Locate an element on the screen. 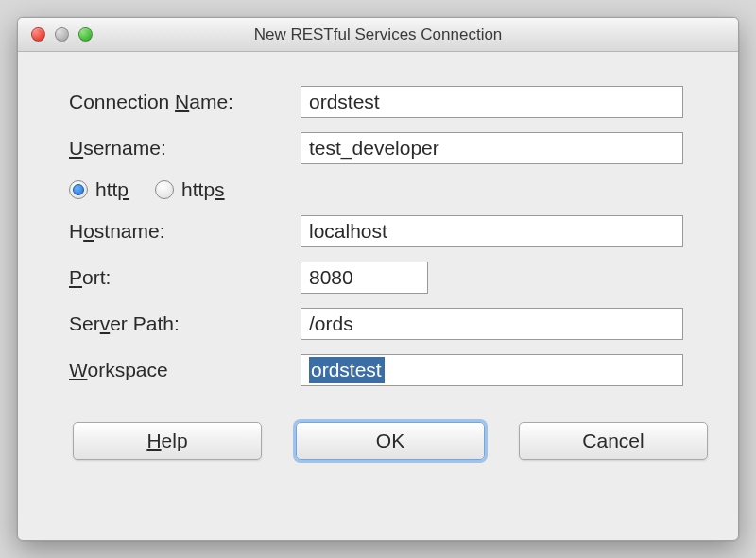 This screenshot has height=558, width=756. label-connection-name: Connection Name: is located at coordinates (185, 102).